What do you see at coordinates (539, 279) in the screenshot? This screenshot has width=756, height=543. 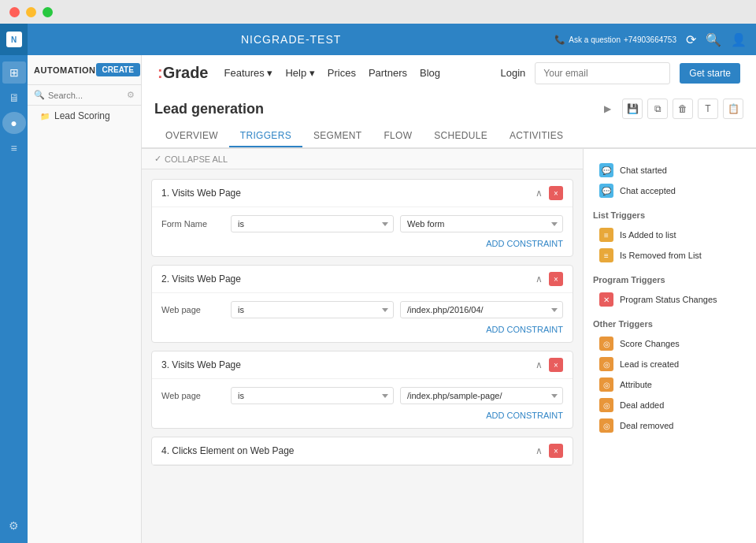 I see `collapse-trigger-2: ∧` at bounding box center [539, 279].